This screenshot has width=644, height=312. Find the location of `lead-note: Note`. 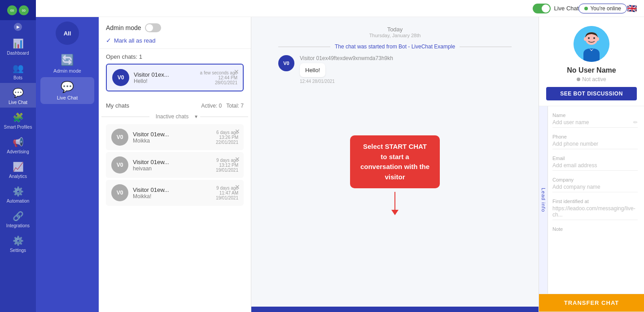

lead-note: Note is located at coordinates (595, 229).